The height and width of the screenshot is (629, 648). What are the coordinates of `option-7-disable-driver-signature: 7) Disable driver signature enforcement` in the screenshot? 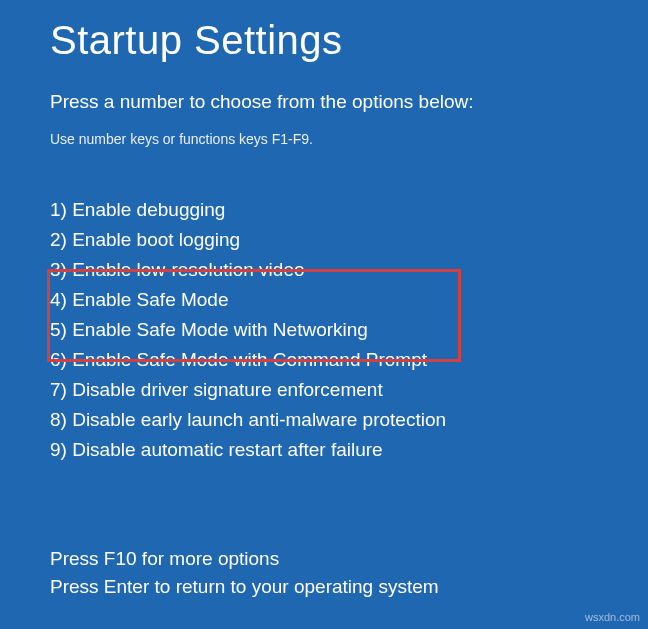 It's located at (324, 390).